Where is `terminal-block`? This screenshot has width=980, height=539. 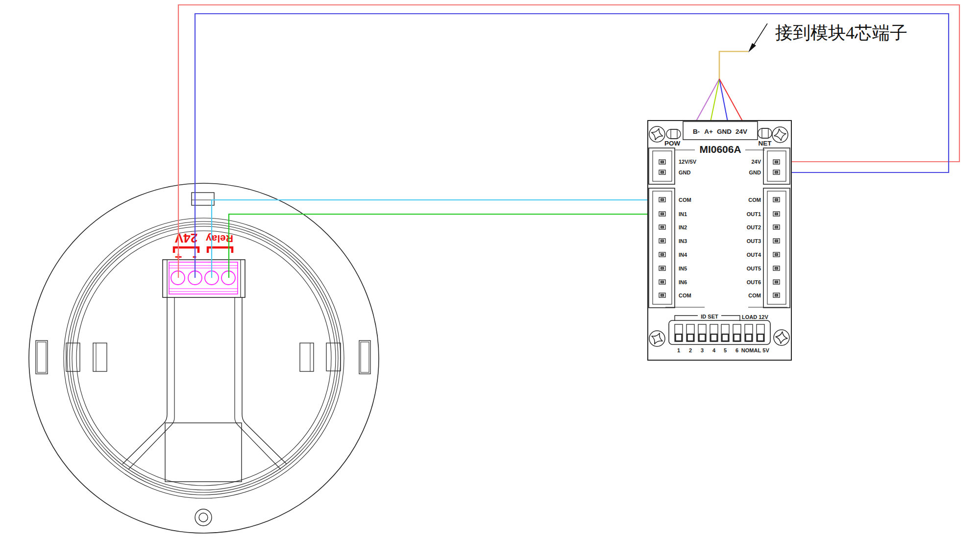
terminal-block is located at coordinates (204, 278).